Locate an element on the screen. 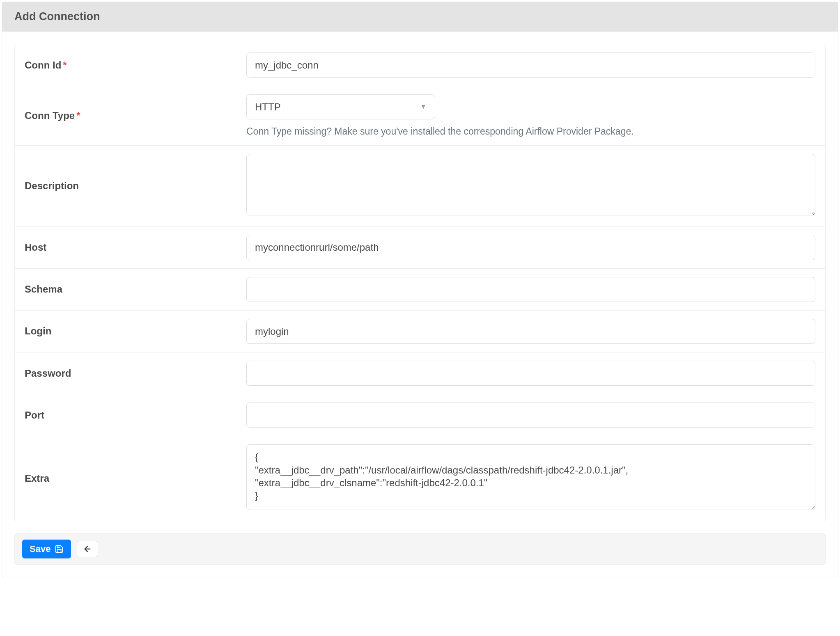 This screenshot has height=636, width=840. label-conn-type: Conn Type* is located at coordinates (135, 116).